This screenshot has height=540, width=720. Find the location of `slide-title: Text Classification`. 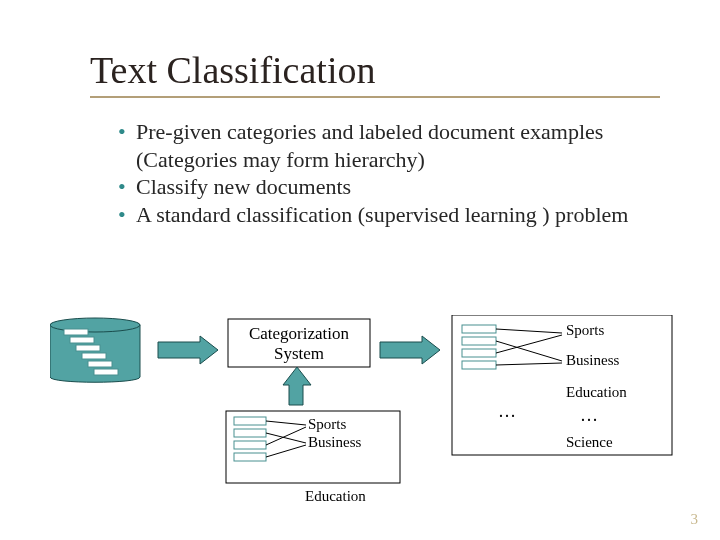

slide-title: Text Classification is located at coordinates (385, 70).